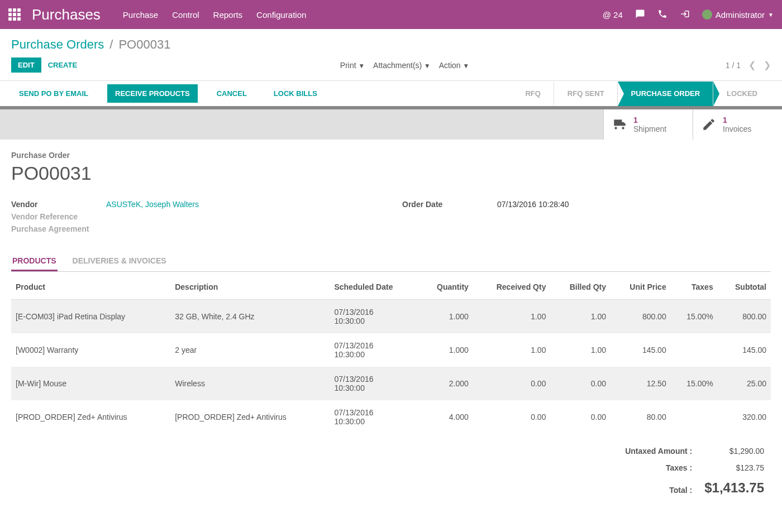  Describe the element at coordinates (374, 287) in the screenshot. I see `th-scheduled: Scheduled Date` at that location.